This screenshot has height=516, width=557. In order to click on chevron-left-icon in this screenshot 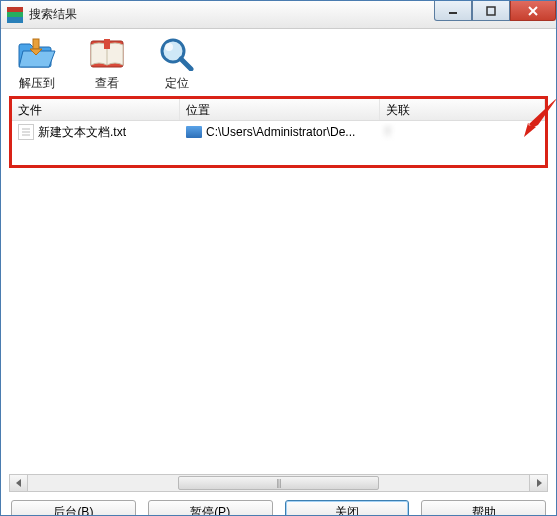, I will do `click(19, 483)`.